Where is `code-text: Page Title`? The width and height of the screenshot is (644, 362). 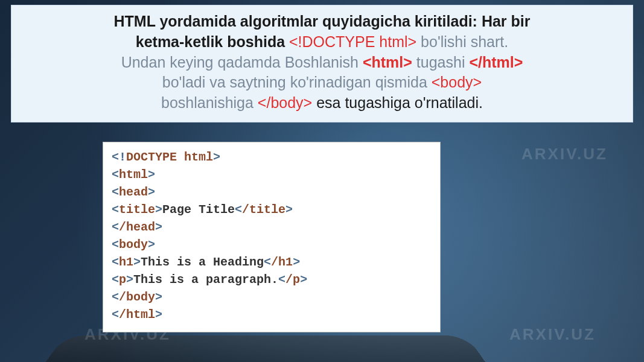
code-text: Page Title is located at coordinates (199, 210).